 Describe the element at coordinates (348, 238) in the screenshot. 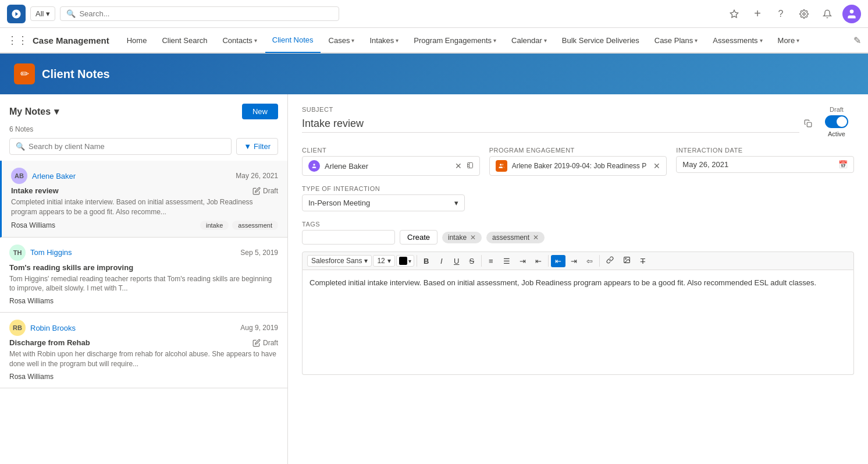

I see `tag-input` at that location.